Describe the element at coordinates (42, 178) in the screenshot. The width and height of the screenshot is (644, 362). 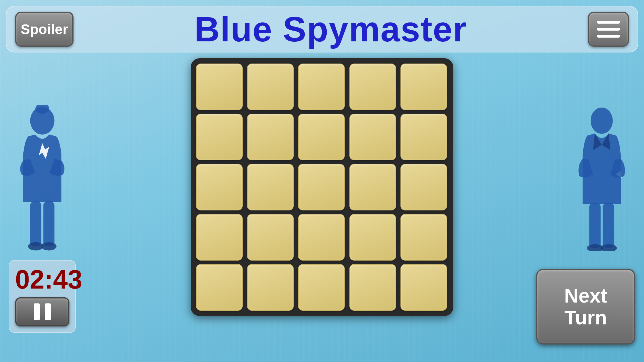
I see `female-agent-silhouette` at that location.